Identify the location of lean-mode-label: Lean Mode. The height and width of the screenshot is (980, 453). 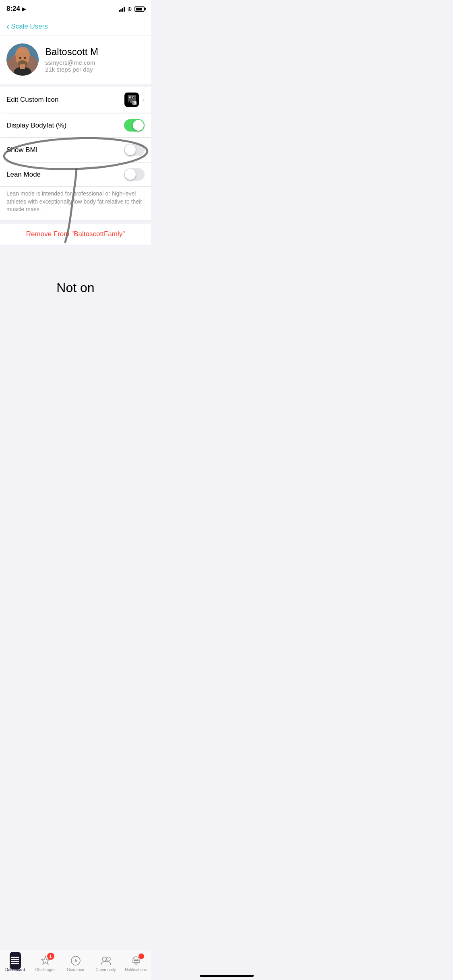
(23, 175).